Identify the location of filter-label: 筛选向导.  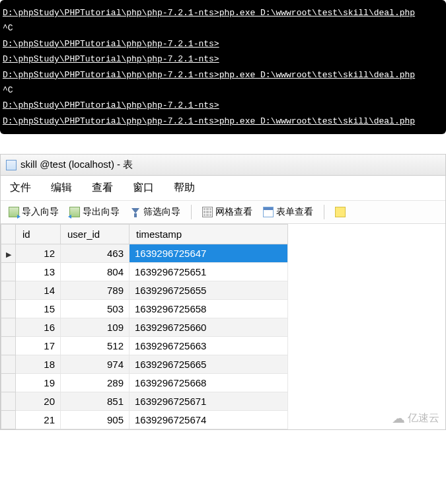
(162, 212).